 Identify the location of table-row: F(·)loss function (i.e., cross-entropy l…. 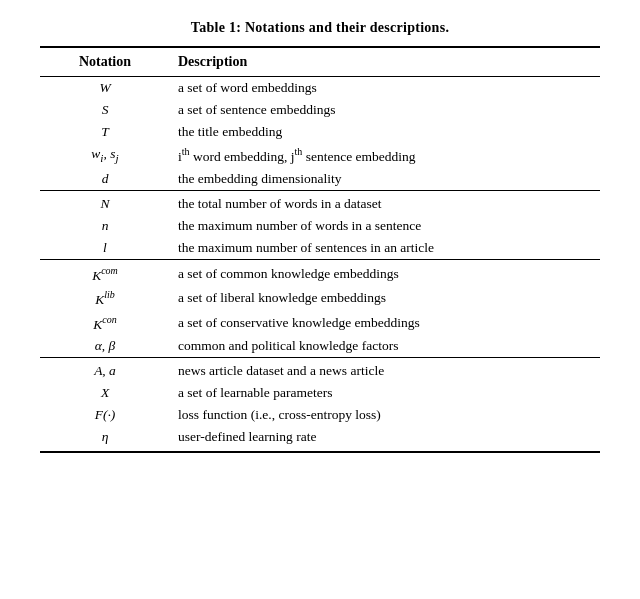
(320, 415).